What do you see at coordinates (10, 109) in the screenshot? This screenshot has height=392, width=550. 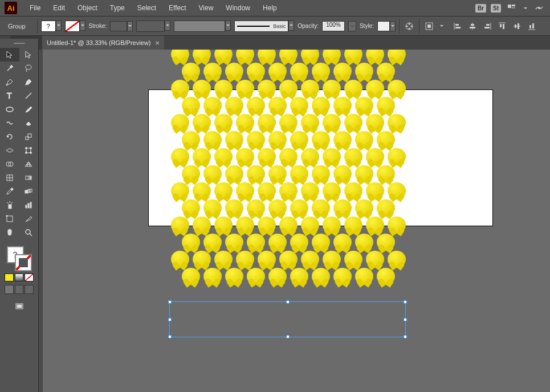 I see `ellipse-tool` at bounding box center [10, 109].